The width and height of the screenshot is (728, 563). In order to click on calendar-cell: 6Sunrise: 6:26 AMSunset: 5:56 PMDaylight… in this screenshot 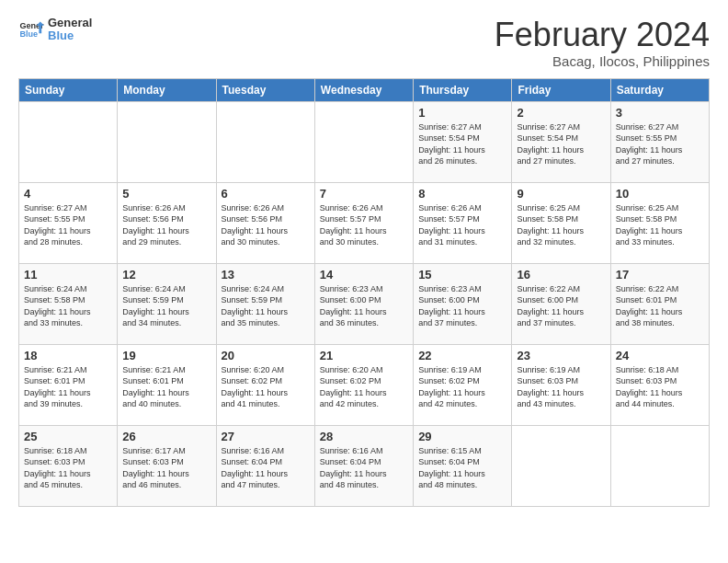, I will do `click(265, 223)`.